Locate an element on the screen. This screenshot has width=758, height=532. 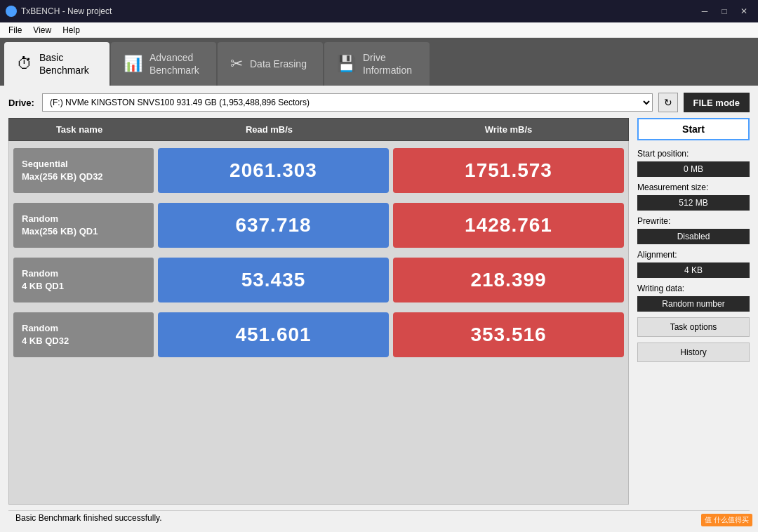
drive-refresh-button: ↻ is located at coordinates (668, 102).